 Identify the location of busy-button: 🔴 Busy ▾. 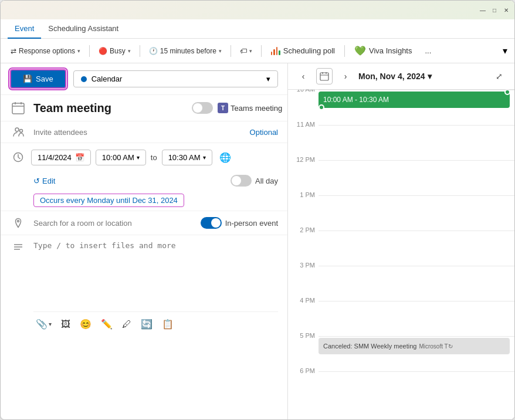
(115, 51).